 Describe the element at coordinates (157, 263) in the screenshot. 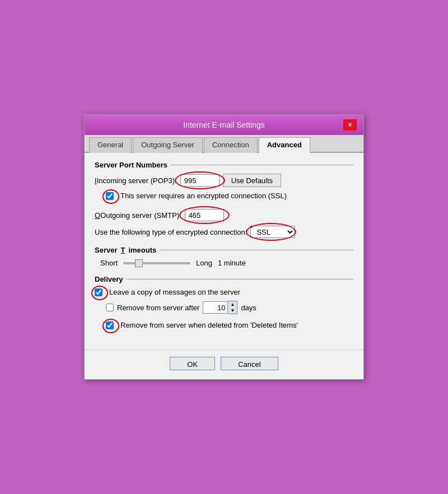

I see `timeout-slider` at that location.